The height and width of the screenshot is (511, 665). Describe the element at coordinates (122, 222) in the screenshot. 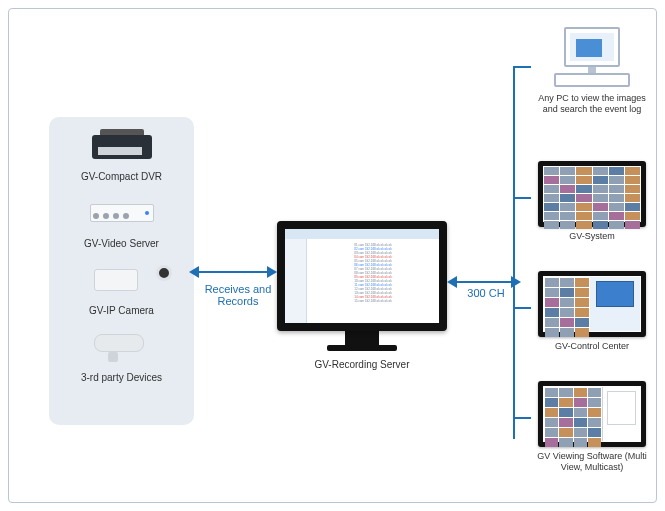

I see `device-video-server: GV-Video Server` at that location.